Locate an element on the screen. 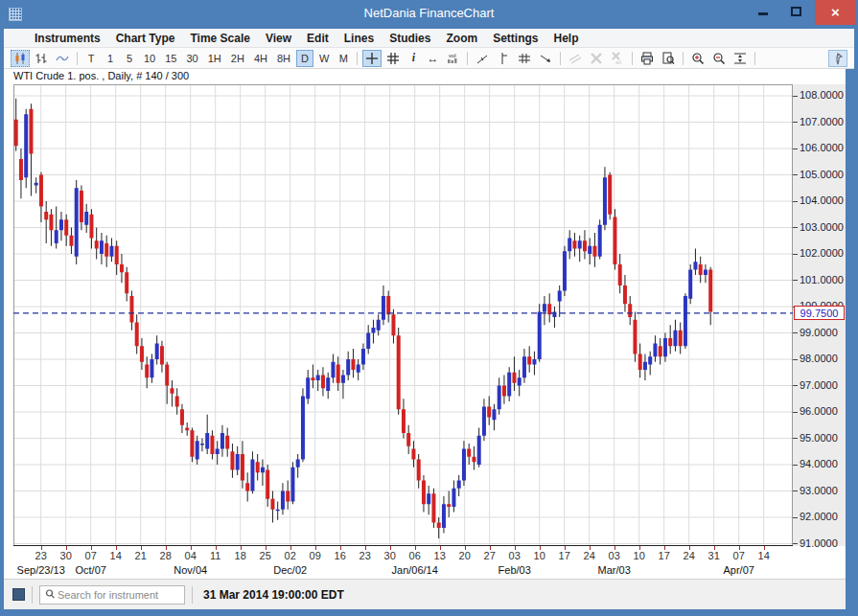 The width and height of the screenshot is (858, 616). toolbar: T151015301H2H4H8HDWMi↔volall is located at coordinates (429, 58).